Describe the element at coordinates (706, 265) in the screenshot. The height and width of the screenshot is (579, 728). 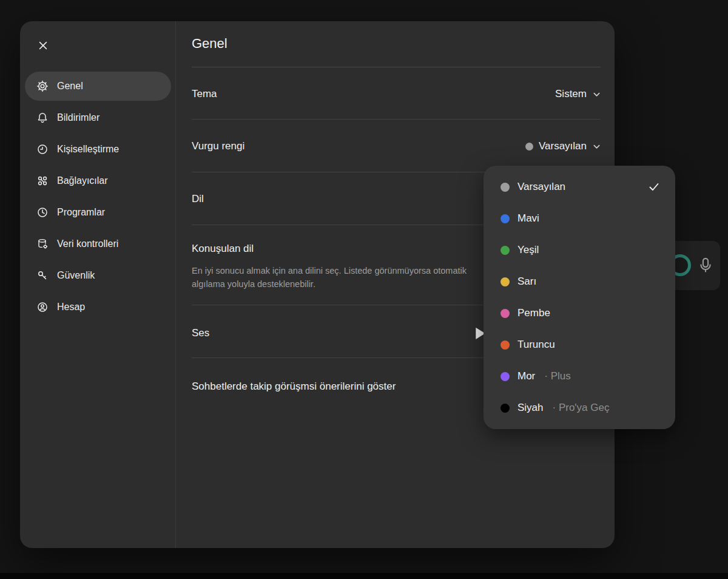
I see `microphone-icon` at that location.